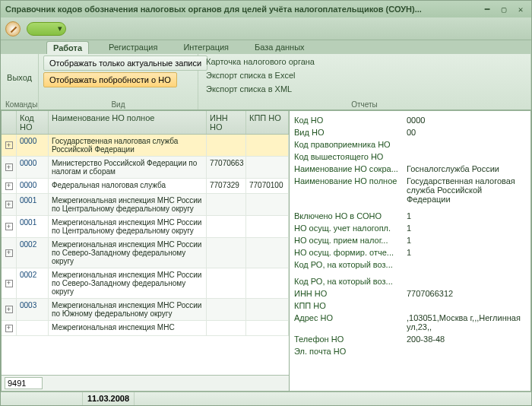  I want to click on d-short-label: Наименование НО сокра..., so click(347, 169).